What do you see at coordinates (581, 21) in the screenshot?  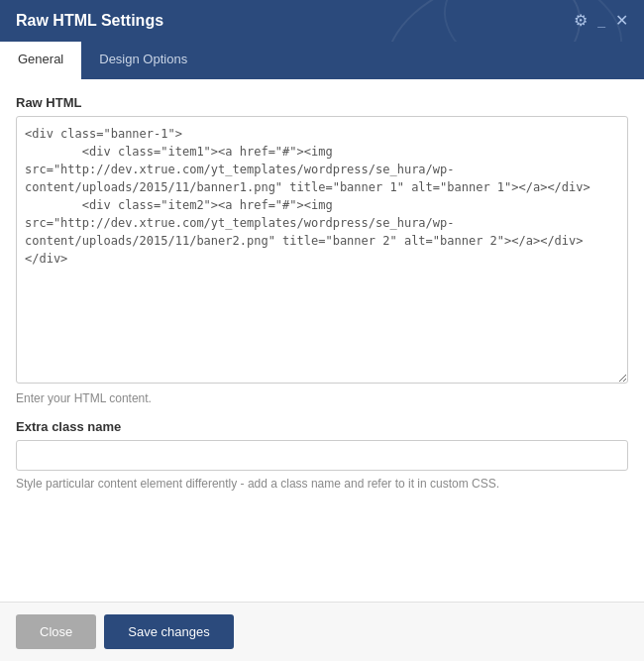 I see `gear-icon: ⚙` at bounding box center [581, 21].